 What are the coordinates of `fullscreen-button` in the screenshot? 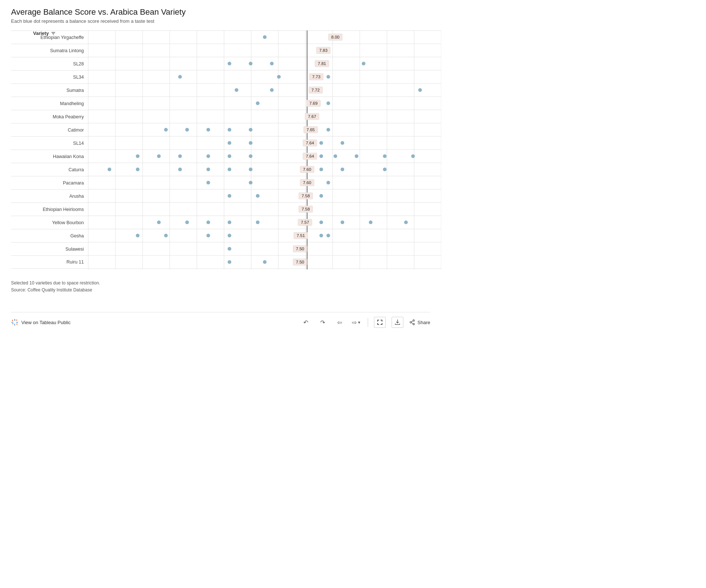 It's located at (380, 322).